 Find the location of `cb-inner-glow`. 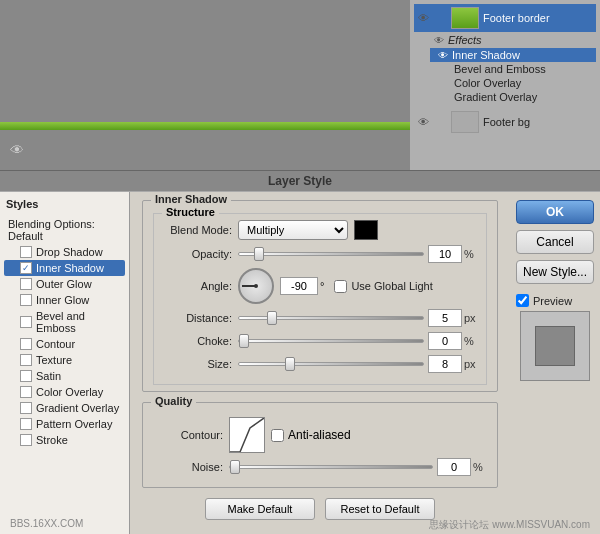

cb-inner-glow is located at coordinates (26, 300).